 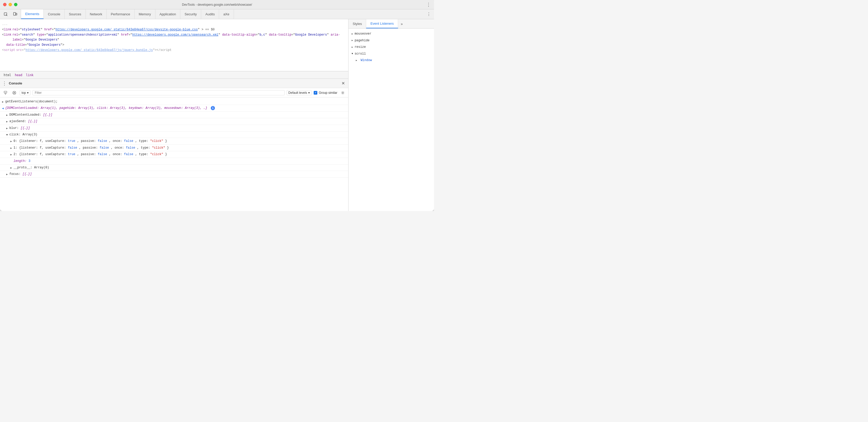 I want to click on event-scroll-window: ▶ Window, so click(x=391, y=61).